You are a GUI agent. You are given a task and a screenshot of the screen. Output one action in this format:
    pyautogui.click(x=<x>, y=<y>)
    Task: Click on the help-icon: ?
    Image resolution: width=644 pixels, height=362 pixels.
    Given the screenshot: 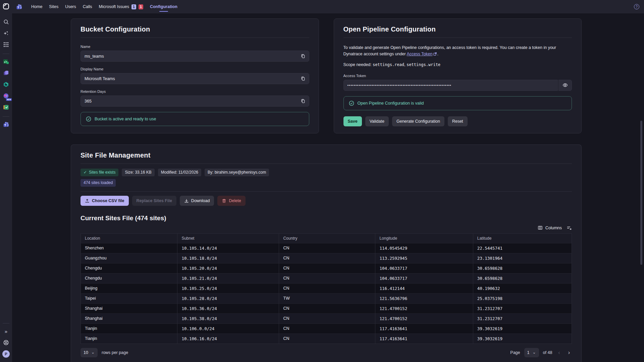 What is the action you would take?
    pyautogui.click(x=637, y=7)
    